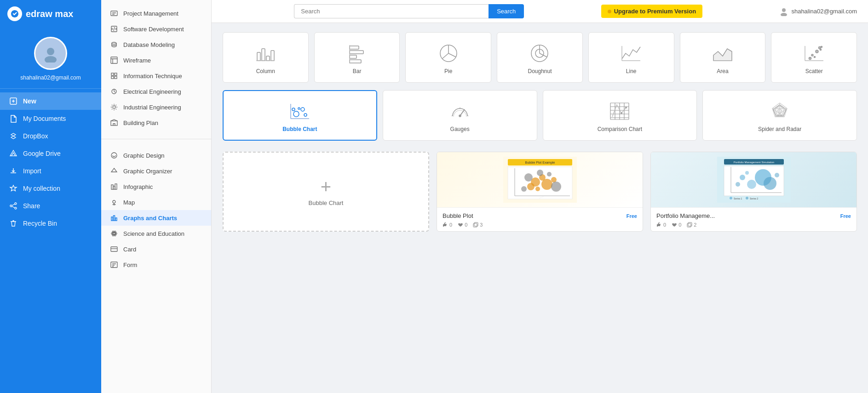 This screenshot has width=868, height=393. I want to click on template-stats-portfolio: 0 0 2, so click(753, 225).